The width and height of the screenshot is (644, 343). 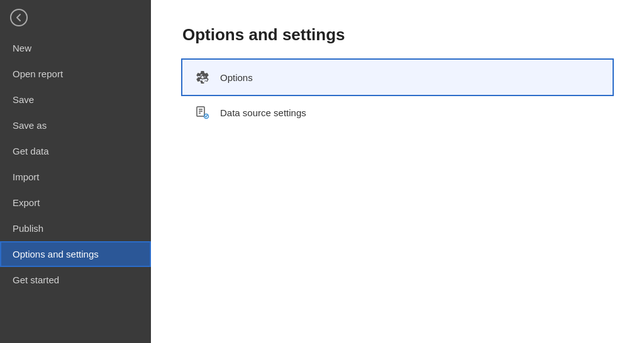 What do you see at coordinates (397, 35) in the screenshot?
I see `page-title: Options and settings` at bounding box center [397, 35].